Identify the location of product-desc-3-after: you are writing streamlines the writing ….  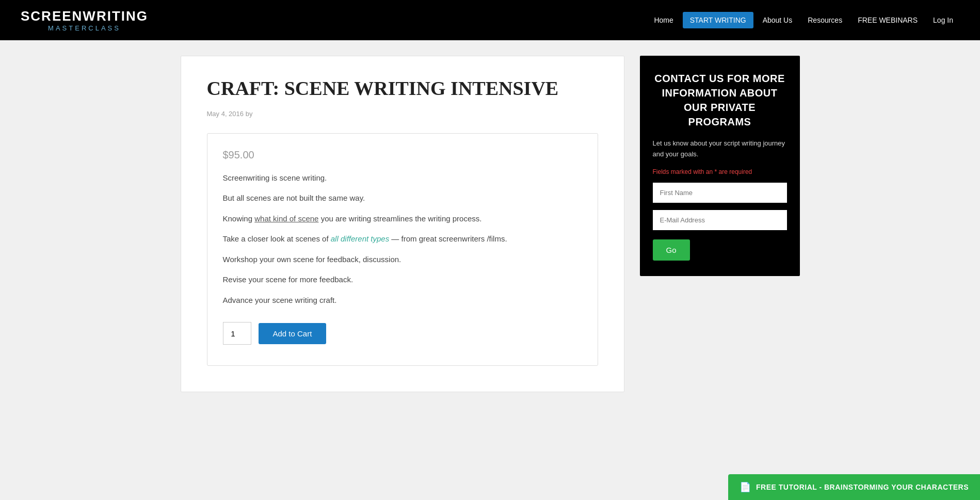
(400, 219).